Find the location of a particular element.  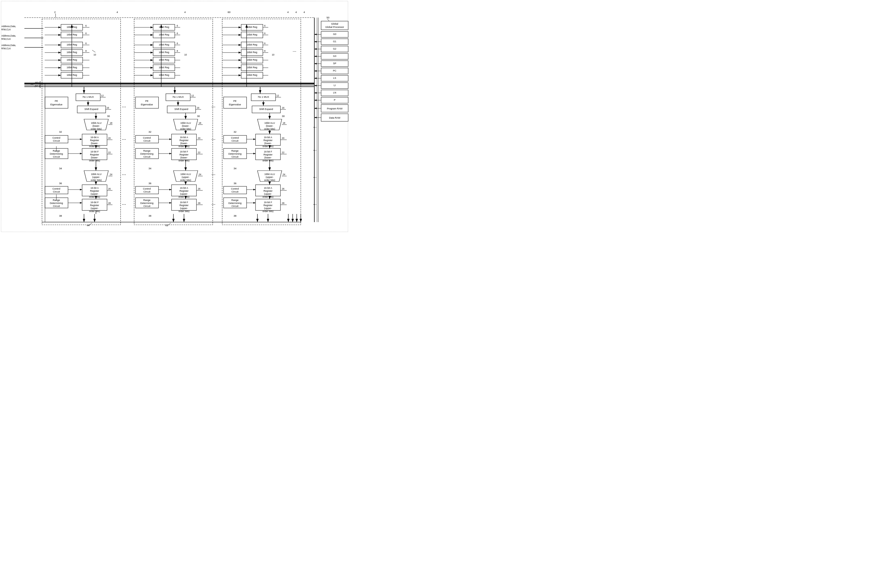

label-4c: 4 is located at coordinates (288, 12).